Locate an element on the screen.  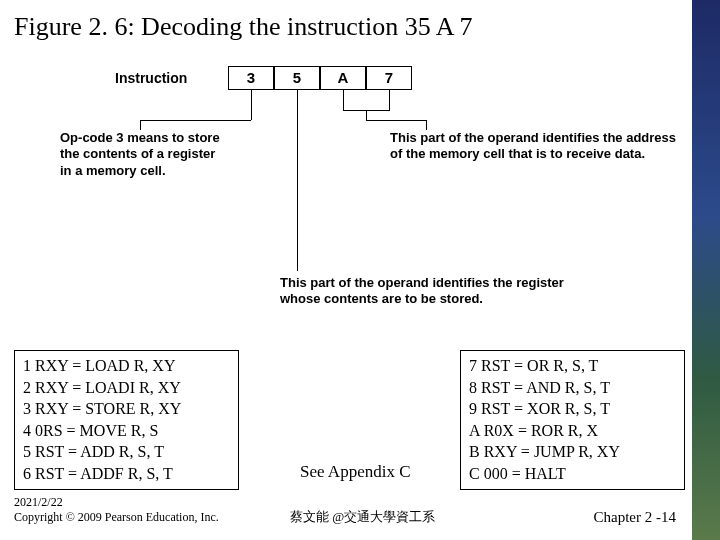
slide-title: Figure 2. 6: Decoding the instruction 35… is located at coordinates (244, 27).